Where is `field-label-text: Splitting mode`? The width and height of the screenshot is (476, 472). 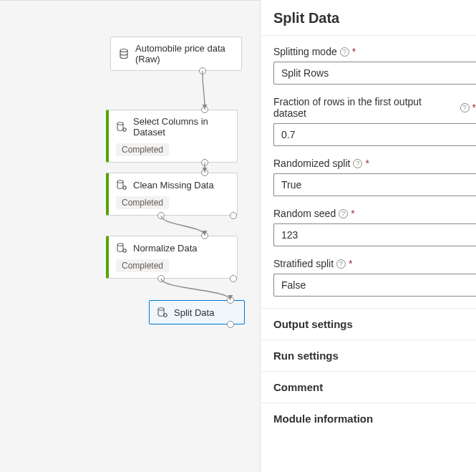 field-label-text: Splitting mode is located at coordinates (305, 52).